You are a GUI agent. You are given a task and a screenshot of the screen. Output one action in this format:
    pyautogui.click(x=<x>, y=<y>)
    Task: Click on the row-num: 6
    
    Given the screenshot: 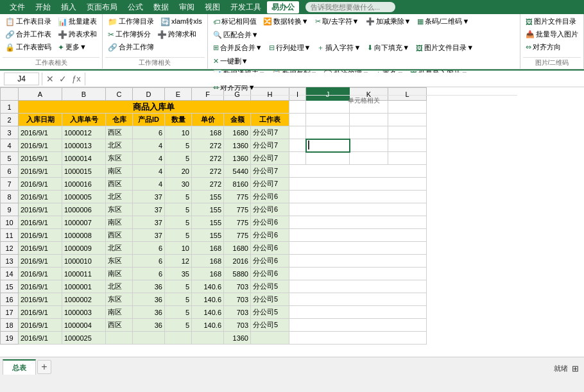 What is the action you would take?
    pyautogui.click(x=10, y=171)
    